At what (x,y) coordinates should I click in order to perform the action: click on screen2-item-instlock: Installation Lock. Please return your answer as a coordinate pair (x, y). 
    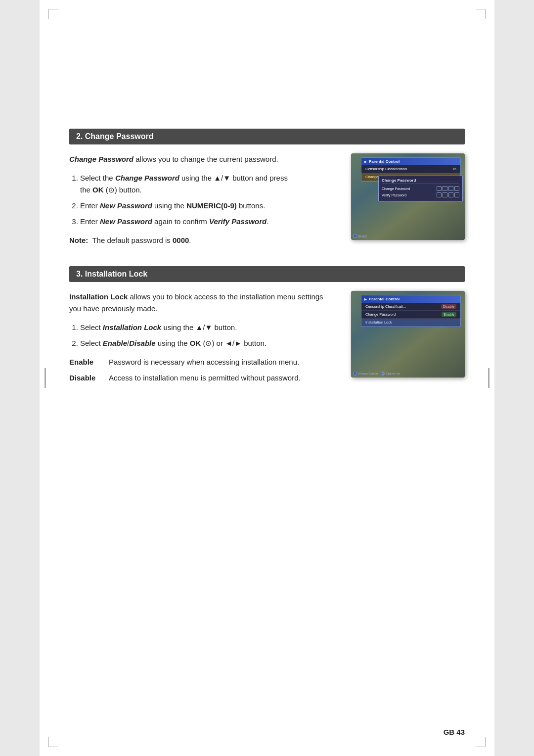
    Looking at the image, I should click on (411, 323).